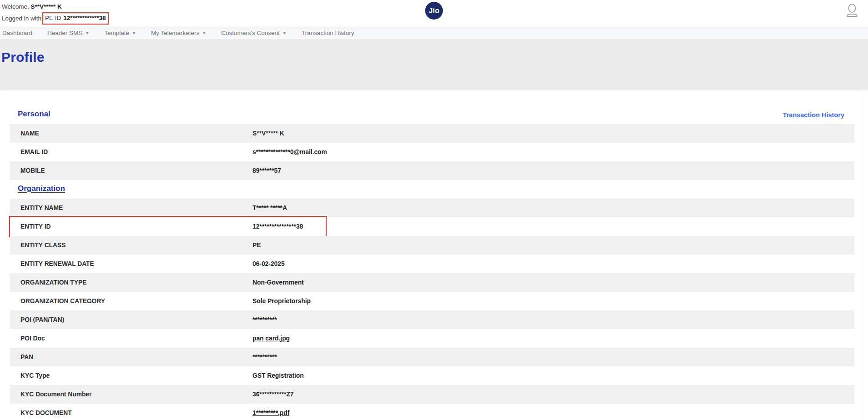 The width and height of the screenshot is (868, 420). What do you see at coordinates (432, 301) in the screenshot?
I see `table-row-organization-category: ORGANIZATION CATEGORY Sole Proprietorshi…` at bounding box center [432, 301].